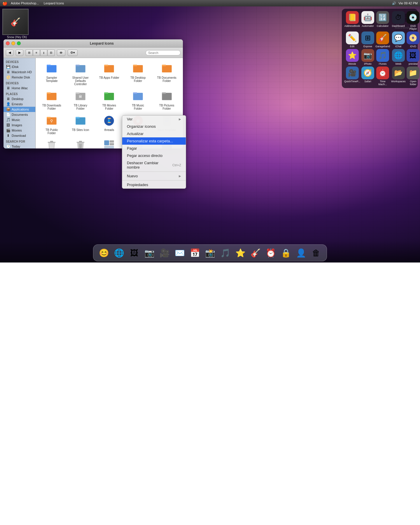 This screenshot has height=525, width=420. What do you see at coordinates (19, 136) in the screenshot?
I see `sidebar-download: ⬇Download` at bounding box center [19, 136].